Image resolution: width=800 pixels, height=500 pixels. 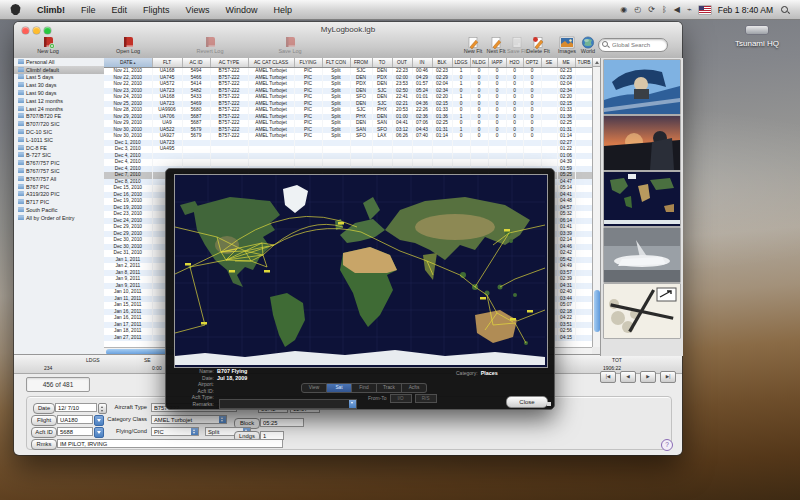 I want to click on column-header-opt2: OPT2, so click(x=532, y=63).